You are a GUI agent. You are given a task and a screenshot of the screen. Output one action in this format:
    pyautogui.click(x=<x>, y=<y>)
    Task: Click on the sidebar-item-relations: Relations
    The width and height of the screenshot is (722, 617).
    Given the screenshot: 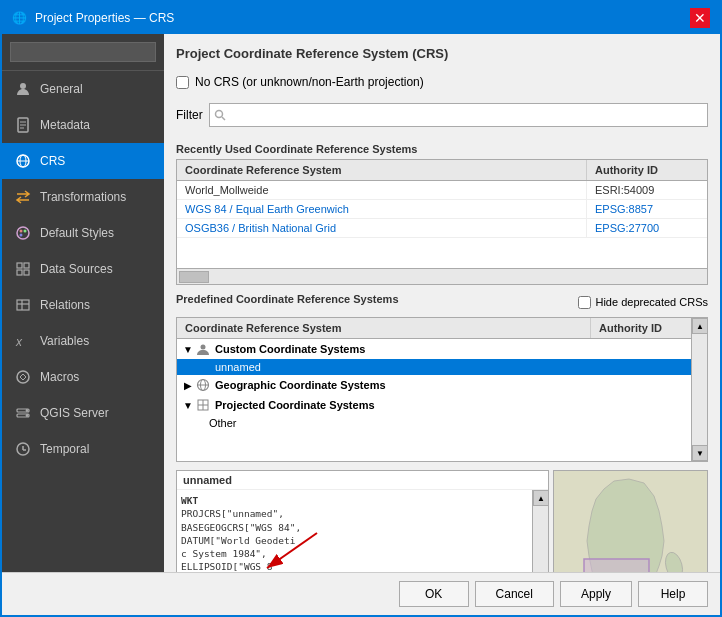 What is the action you would take?
    pyautogui.click(x=83, y=305)
    